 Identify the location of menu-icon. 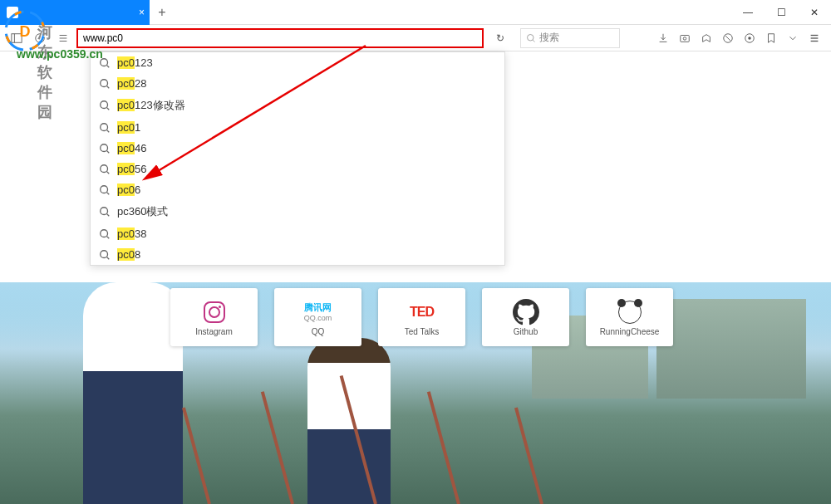
(814, 38).